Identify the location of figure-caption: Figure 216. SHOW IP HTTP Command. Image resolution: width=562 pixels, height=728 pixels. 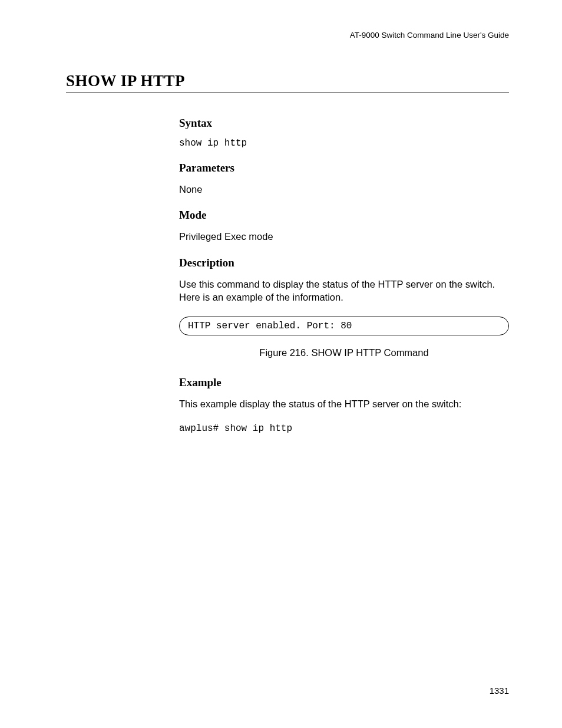
(344, 353).